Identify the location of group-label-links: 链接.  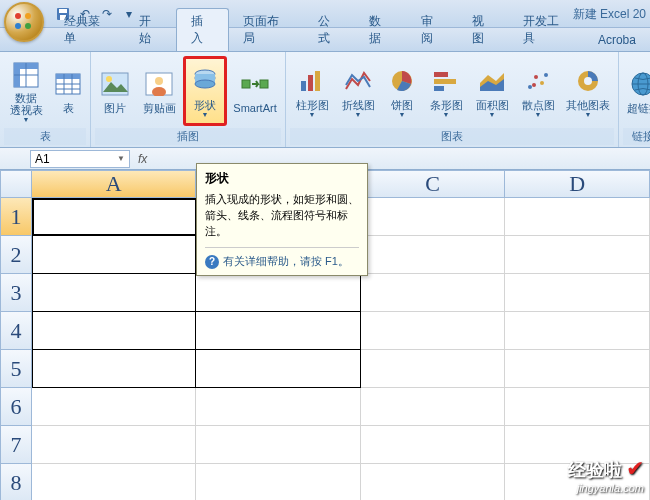
(636, 136).